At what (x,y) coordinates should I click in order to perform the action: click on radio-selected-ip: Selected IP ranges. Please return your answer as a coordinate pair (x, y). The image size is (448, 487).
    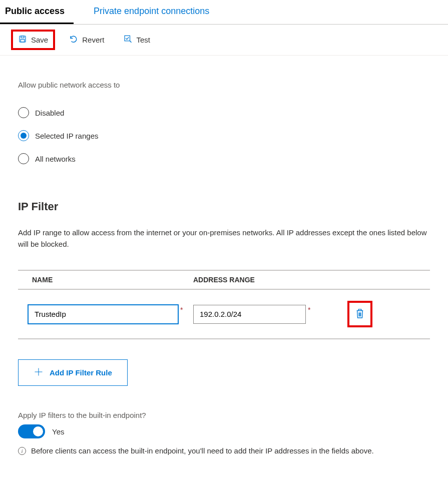
    Looking at the image, I should click on (224, 136).